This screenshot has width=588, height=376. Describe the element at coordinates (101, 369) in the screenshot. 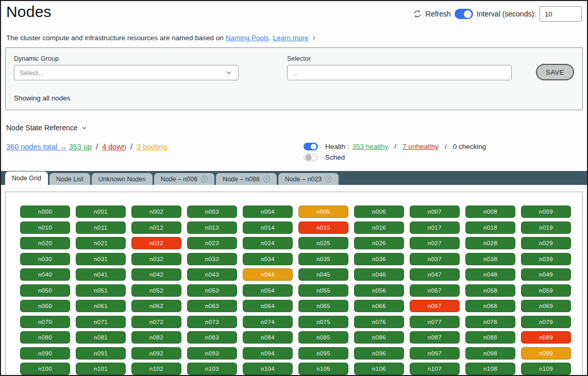

I see `node-n101: n101` at that location.